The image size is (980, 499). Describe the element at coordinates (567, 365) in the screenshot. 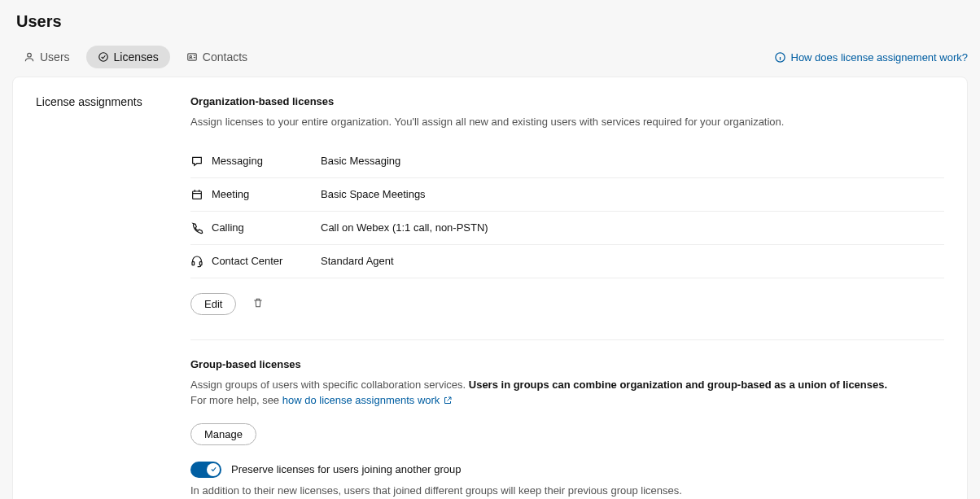

I see `group-section-title: Group-based licenses` at that location.